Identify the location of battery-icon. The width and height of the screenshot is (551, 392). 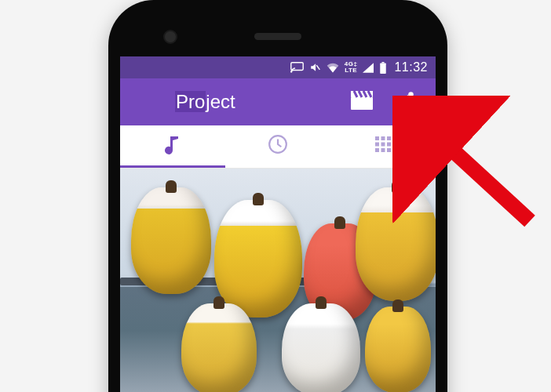
(383, 67).